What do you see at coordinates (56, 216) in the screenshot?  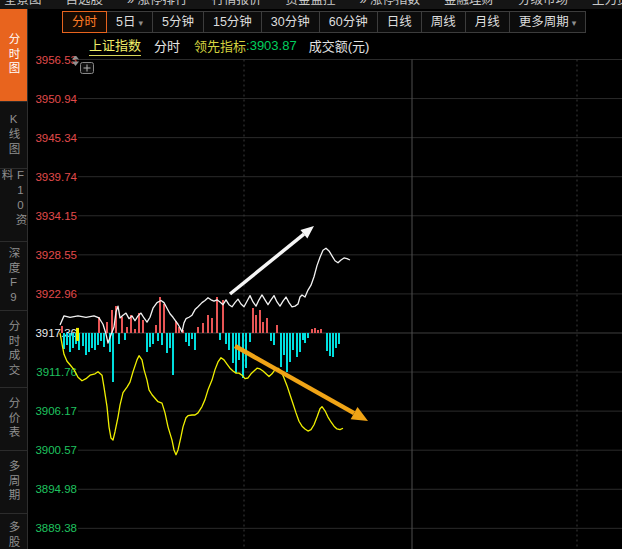 I see `y-axis-label: 3934.15` at bounding box center [56, 216].